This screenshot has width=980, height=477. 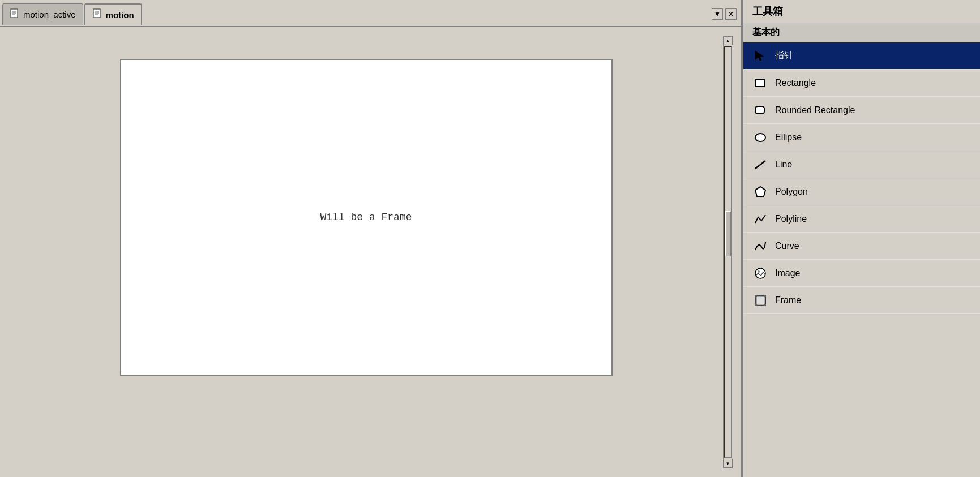 What do you see at coordinates (728, 41) in the screenshot?
I see `scroll-up-button: ▲` at bounding box center [728, 41].